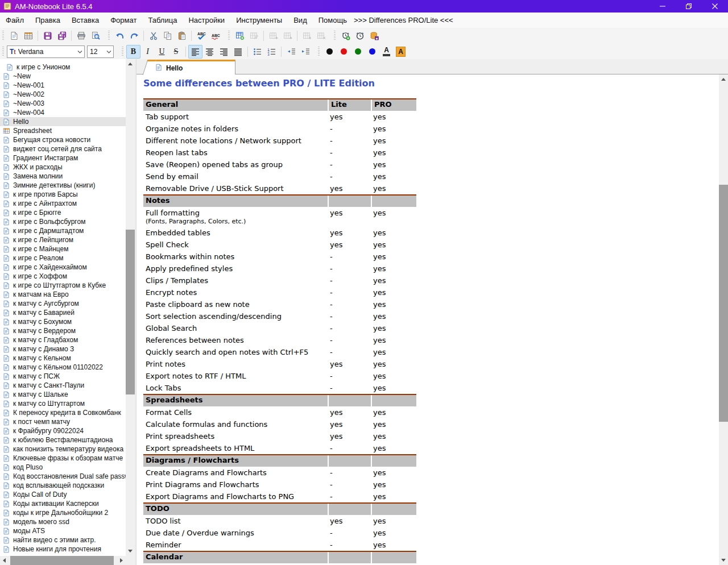 This screenshot has width=728, height=565. What do you see at coordinates (63, 304) in the screenshot?
I see `sidebar-item: к матчу с Аугсбургом` at bounding box center [63, 304].